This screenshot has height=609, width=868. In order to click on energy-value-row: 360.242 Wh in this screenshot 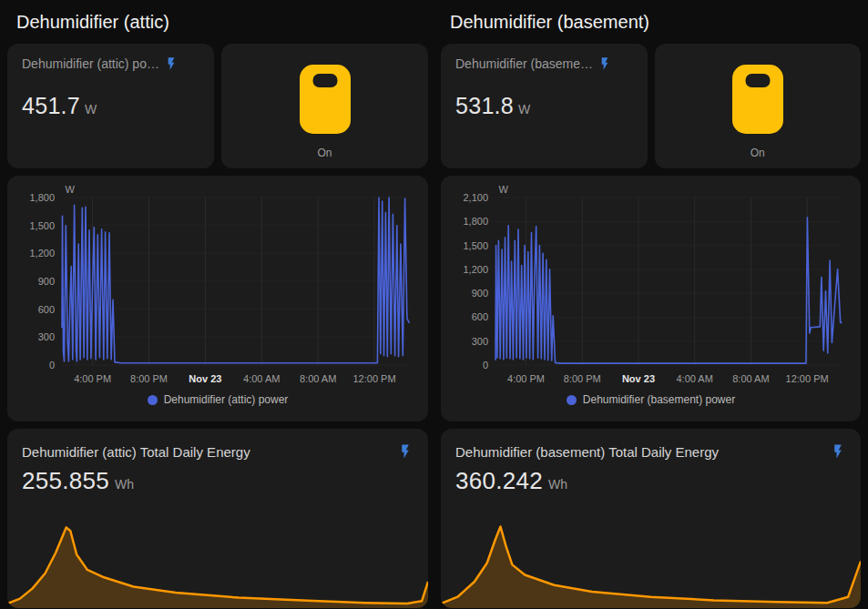, I will do `click(650, 481)`.